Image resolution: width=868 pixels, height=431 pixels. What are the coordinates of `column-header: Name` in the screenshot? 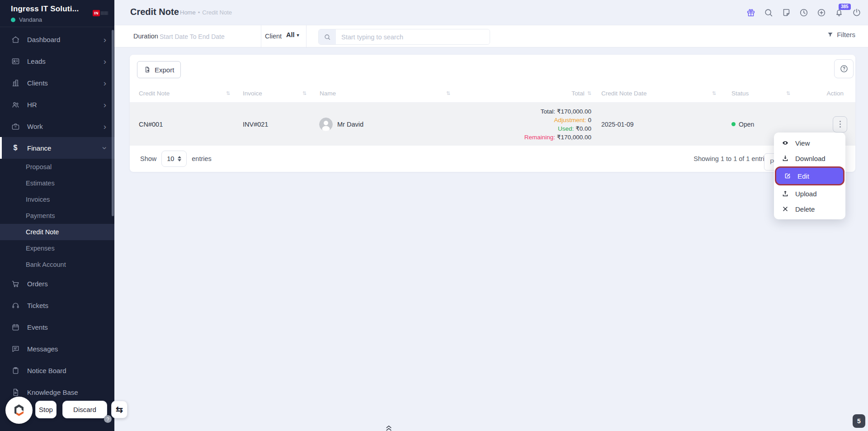 It's located at (328, 93).